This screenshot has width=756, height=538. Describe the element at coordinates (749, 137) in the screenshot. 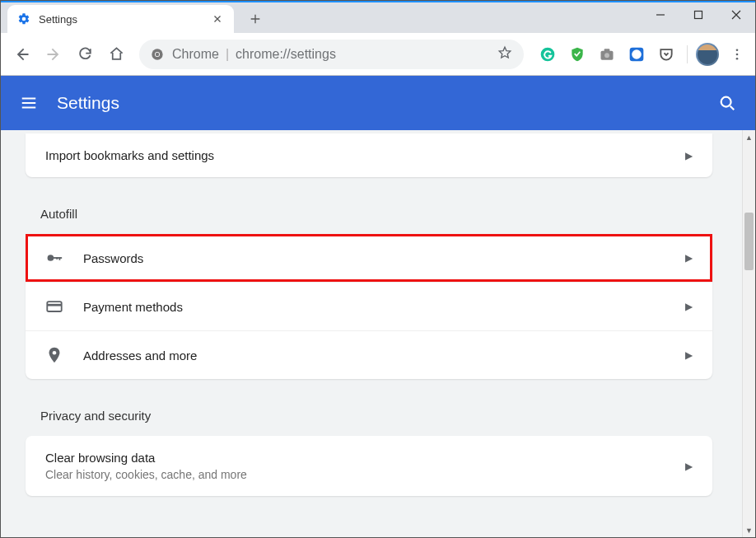

I see `scroll-up-icon: ▲` at that location.